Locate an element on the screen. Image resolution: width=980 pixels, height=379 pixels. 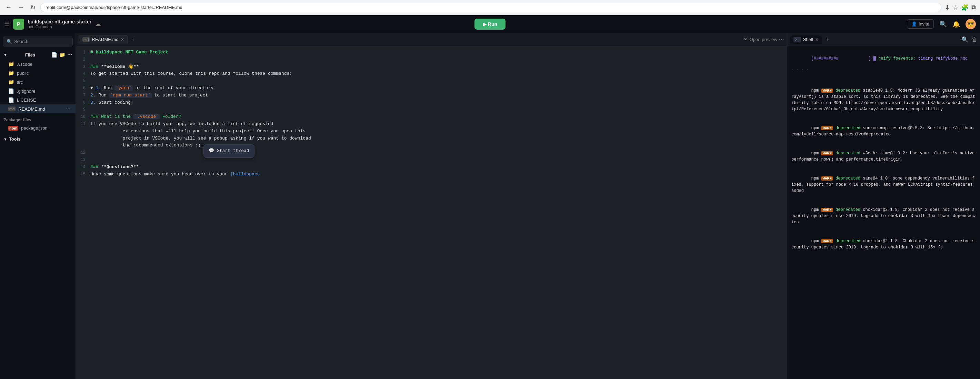
code-line-14: 14 ### **Questions?** is located at coordinates (431, 167).